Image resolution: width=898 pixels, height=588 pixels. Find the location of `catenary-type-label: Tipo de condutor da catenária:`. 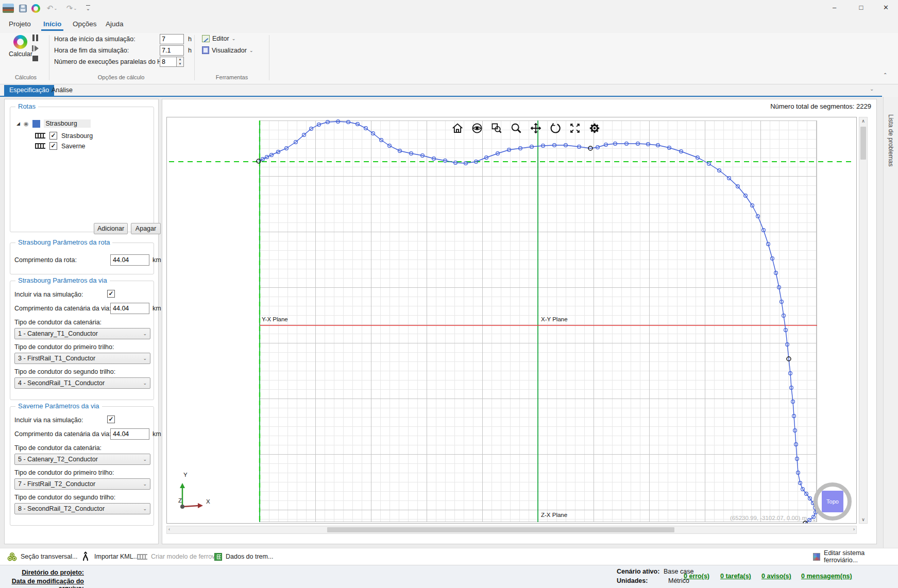

catenary-type-label: Tipo de condutor da catenária: is located at coordinates (58, 322).